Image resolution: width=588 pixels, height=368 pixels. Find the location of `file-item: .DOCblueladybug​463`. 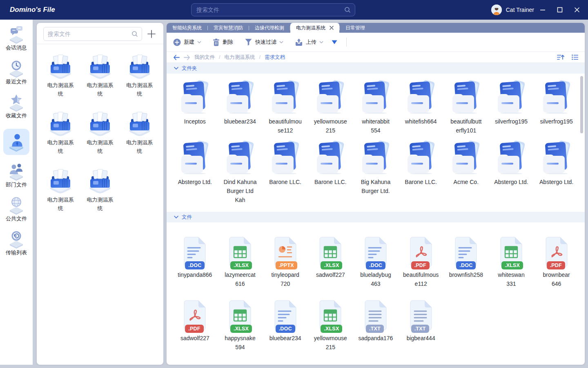

file-item: .DOCblueladybug​463 is located at coordinates (376, 259).